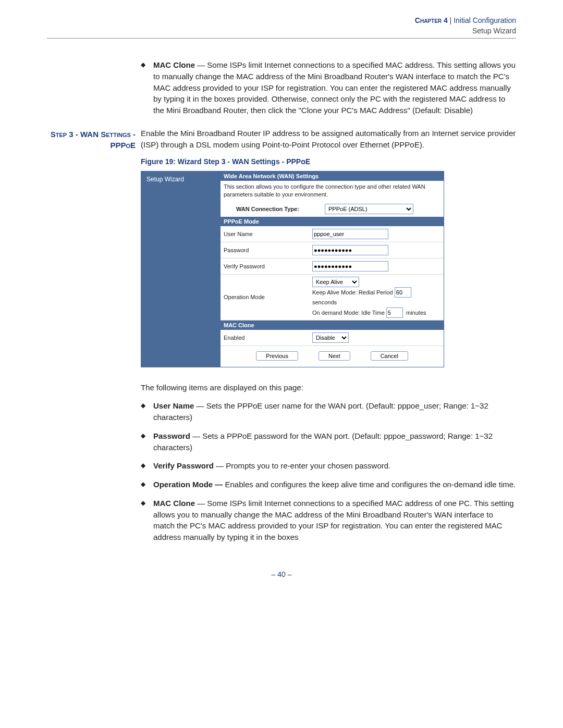 The image size is (563, 728). Describe the element at coordinates (332, 325) in the screenshot. I see `band-mac-clone: MAC Clone` at that location.